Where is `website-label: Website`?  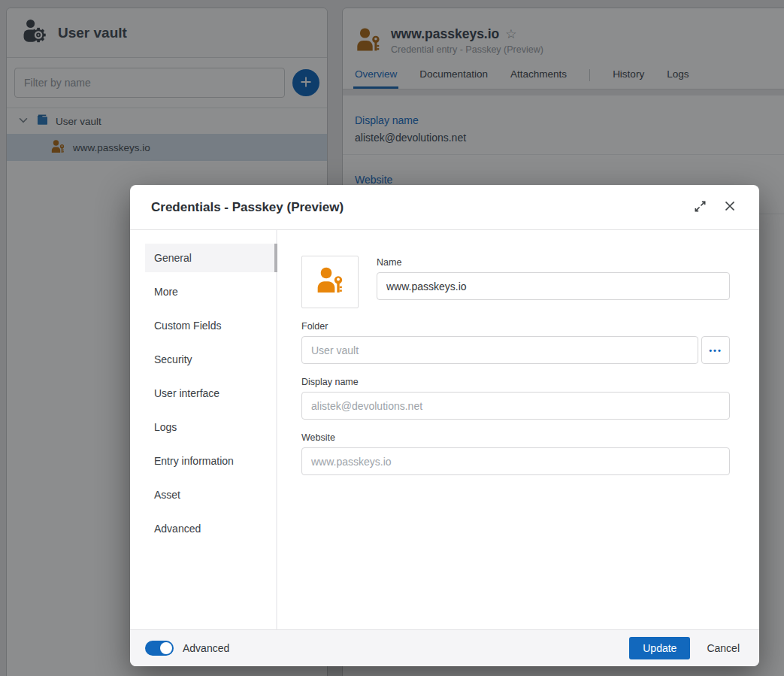 website-label: Website is located at coordinates (516, 438).